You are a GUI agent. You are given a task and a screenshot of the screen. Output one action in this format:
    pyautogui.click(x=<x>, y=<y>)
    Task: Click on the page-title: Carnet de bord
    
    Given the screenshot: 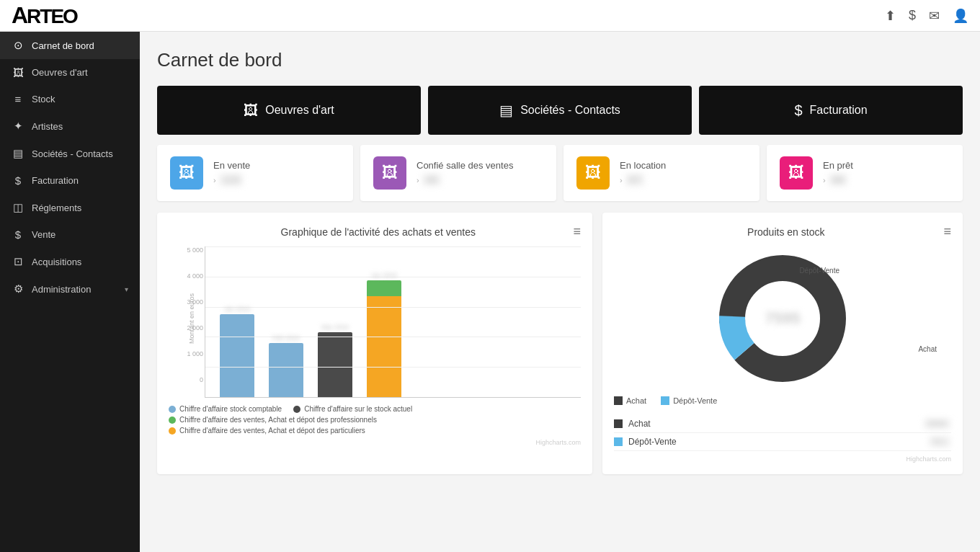 What is the action you would take?
    pyautogui.click(x=560, y=61)
    